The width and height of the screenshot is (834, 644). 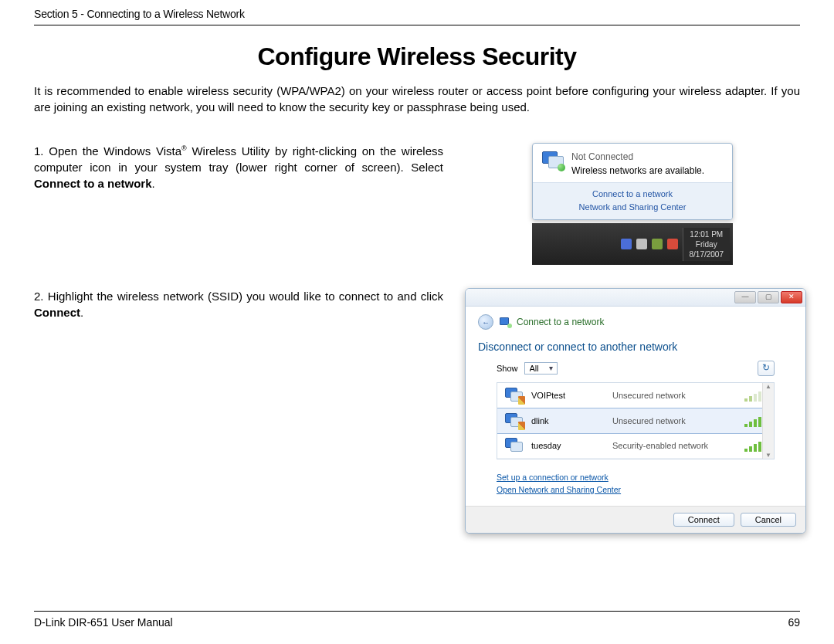 What do you see at coordinates (103, 622) in the screenshot?
I see `footer-manual: D-Link DIR-651 User Manual` at bounding box center [103, 622].